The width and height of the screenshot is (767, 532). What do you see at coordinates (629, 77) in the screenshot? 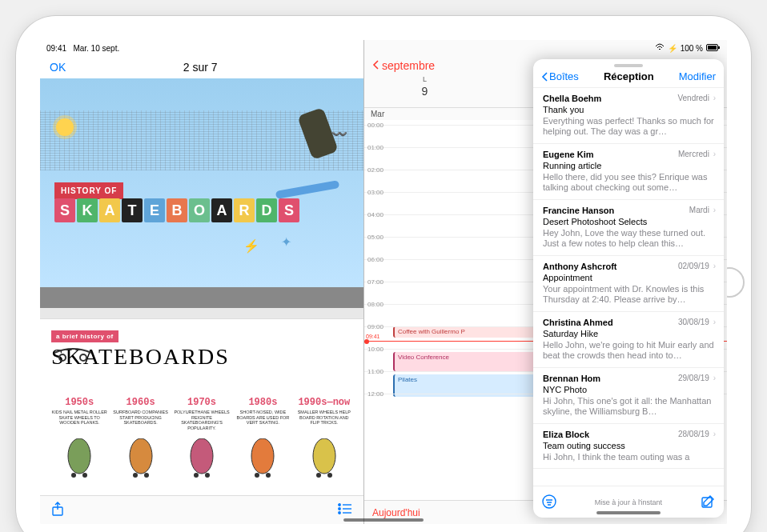
I see `mail-title: Réception` at bounding box center [629, 77].